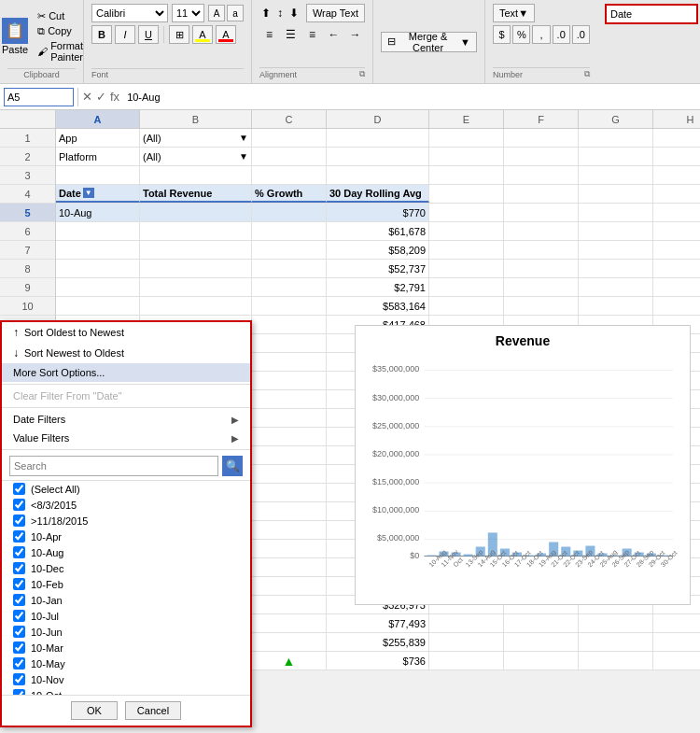 This screenshot has width=700, height=733. Describe the element at coordinates (60, 32) in the screenshot. I see `copy-button: ⧉ Copy` at that location.